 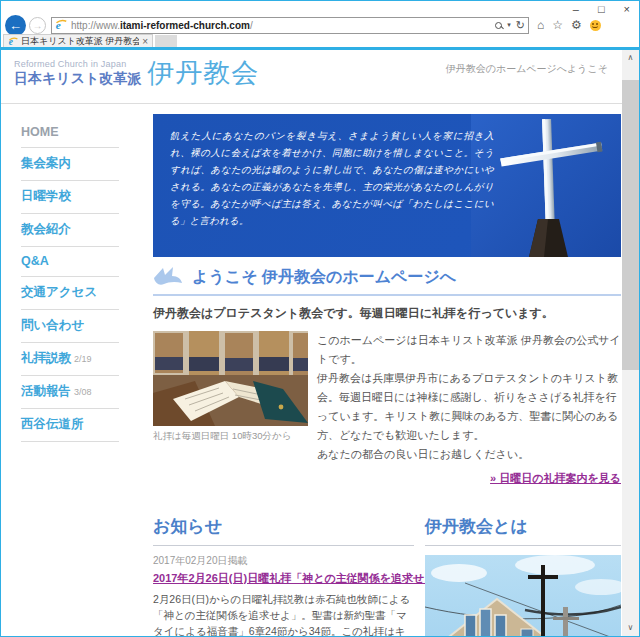 I want to click on forward-button: →, so click(x=38, y=26).